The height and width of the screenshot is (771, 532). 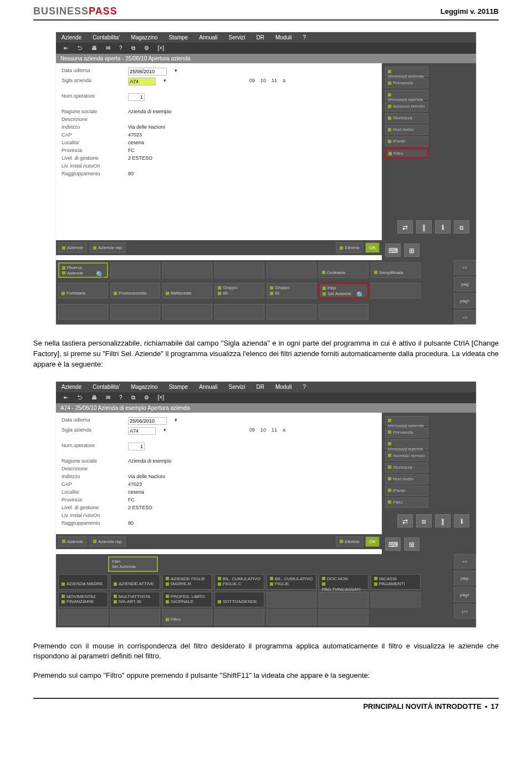 What do you see at coordinates (187, 291) in the screenshot?
I see `keypad-button: Battezzate` at bounding box center [187, 291].